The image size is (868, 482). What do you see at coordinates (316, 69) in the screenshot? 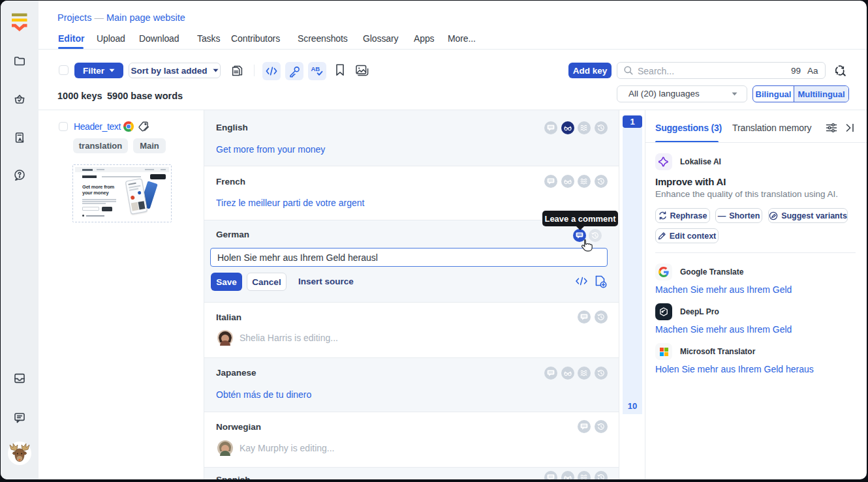
I see `svg-text: AB` at bounding box center [316, 69].